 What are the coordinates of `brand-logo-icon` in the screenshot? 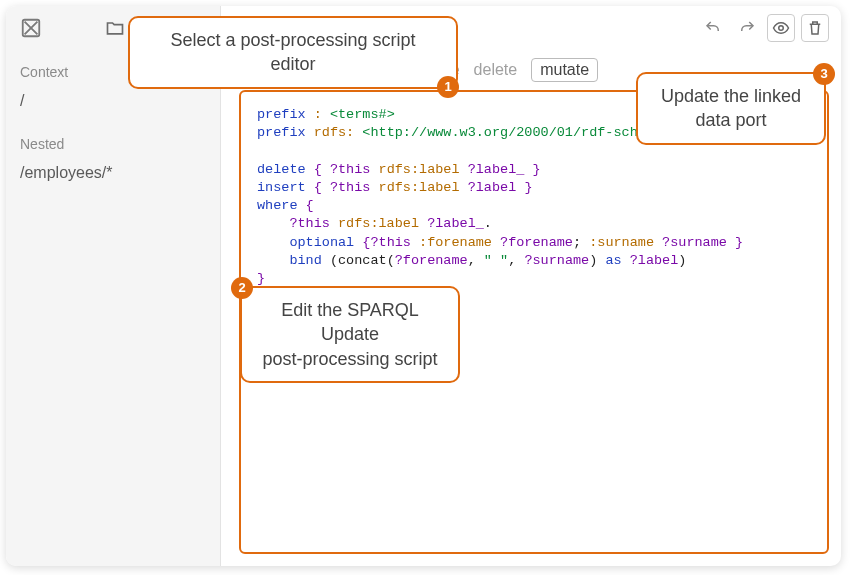 It's located at (31, 28).